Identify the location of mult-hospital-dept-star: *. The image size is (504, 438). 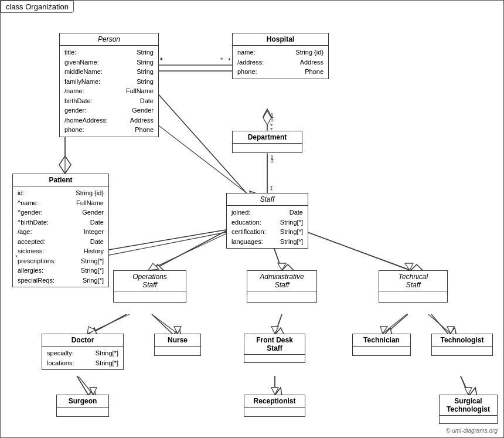
(271, 130).